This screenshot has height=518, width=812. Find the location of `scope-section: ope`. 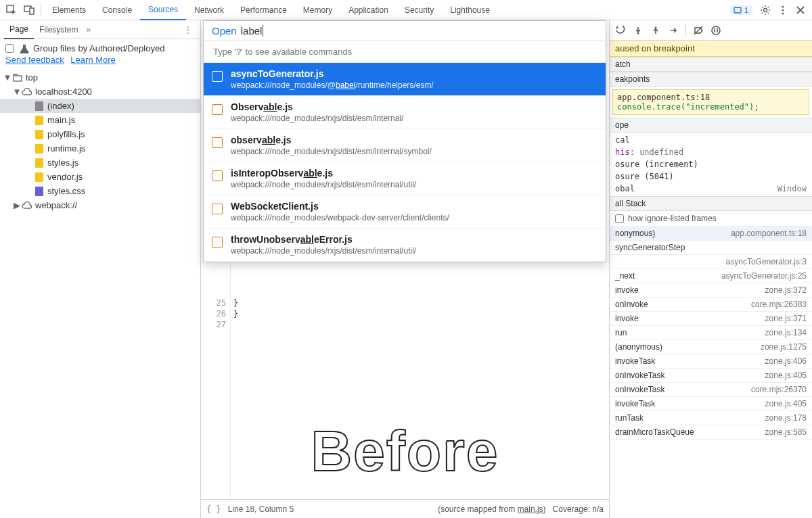

scope-section: ope is located at coordinates (710, 125).